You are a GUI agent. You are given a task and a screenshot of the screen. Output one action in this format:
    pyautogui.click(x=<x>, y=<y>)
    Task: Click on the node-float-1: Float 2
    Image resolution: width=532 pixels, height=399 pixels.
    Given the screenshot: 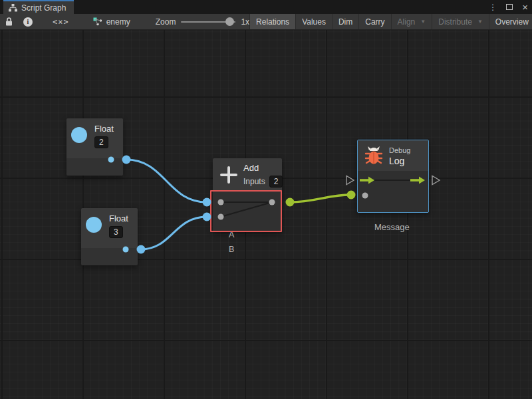 What is the action you would take?
    pyautogui.click(x=94, y=147)
    